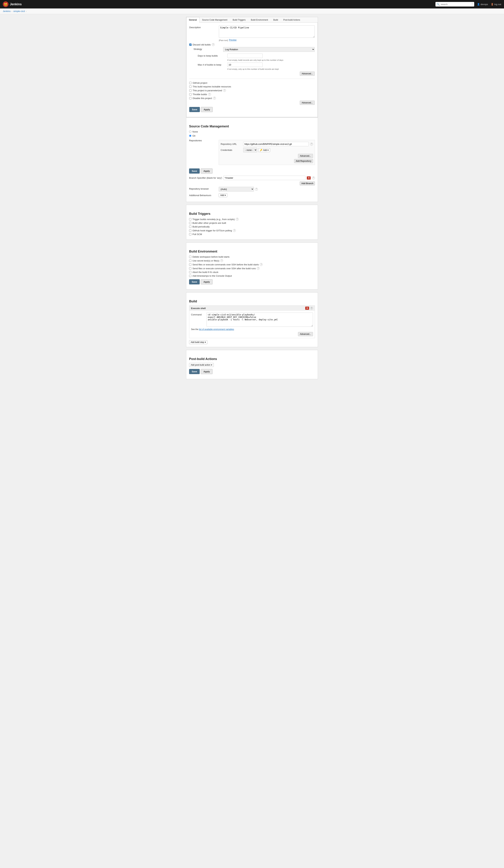 Image resolution: width=504 pixels, height=868 pixels. Describe the element at coordinates (207, 110) in the screenshot. I see `general-apply-btn: Apply` at that location.